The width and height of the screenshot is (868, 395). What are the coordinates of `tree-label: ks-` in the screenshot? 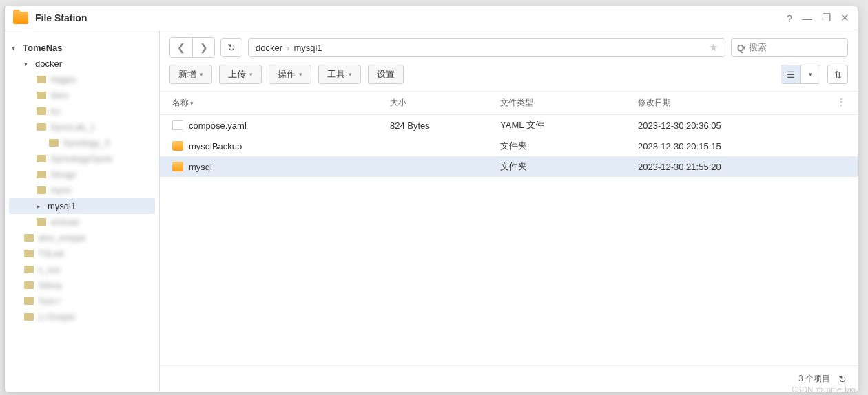 It's located at (56, 111).